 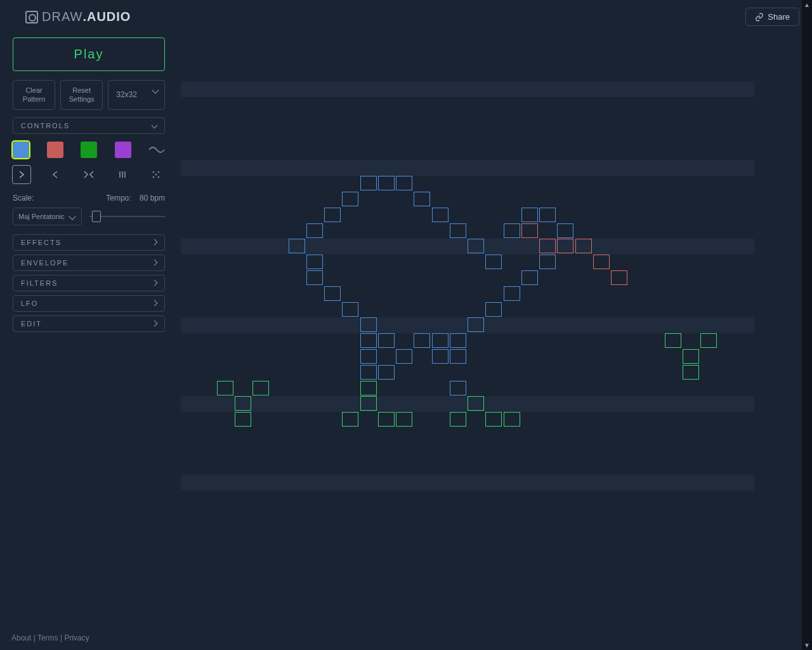 I want to click on wave-icon, so click(x=157, y=150).